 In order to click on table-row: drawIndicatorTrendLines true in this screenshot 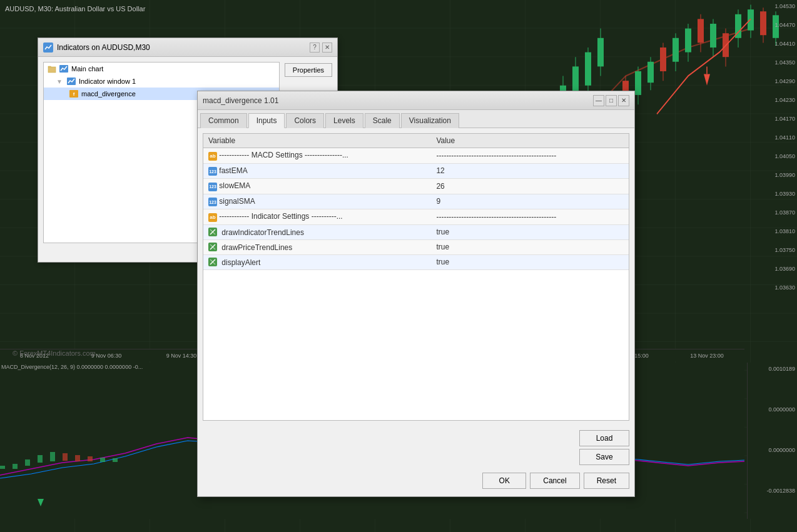, I will do `click(416, 232)`.